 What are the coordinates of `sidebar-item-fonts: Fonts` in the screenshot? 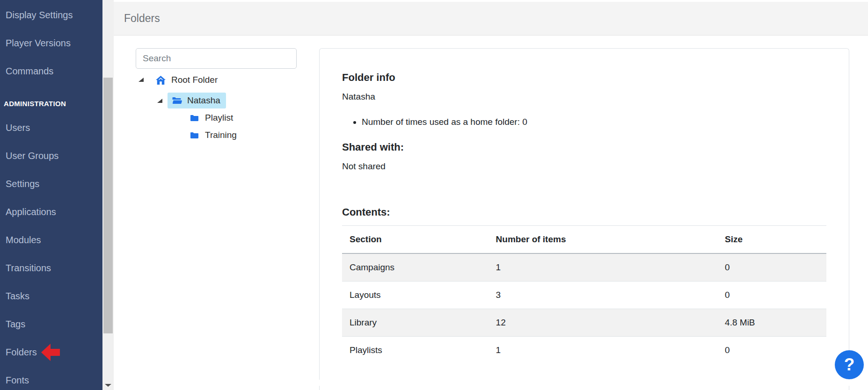 It's located at (51, 378).